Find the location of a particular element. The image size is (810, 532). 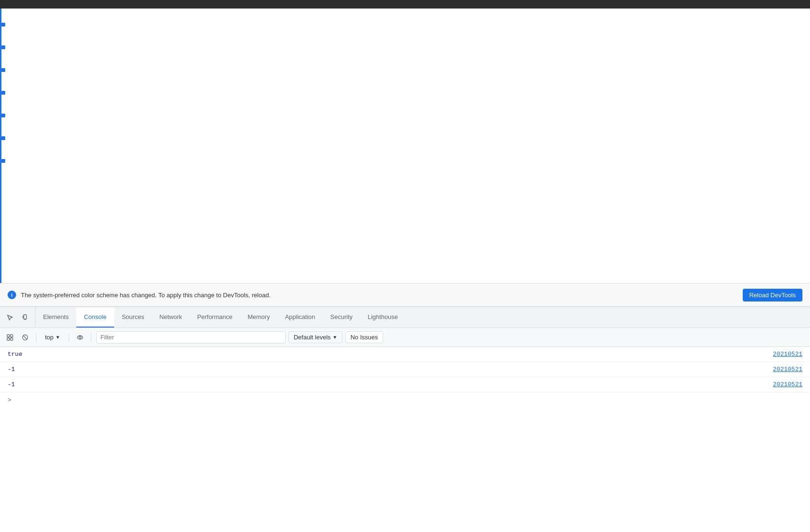

device-toolbar-button is located at coordinates (25, 318).